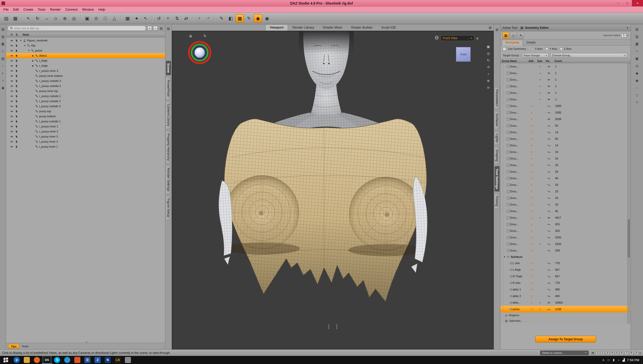 The width and height of the screenshot is (643, 364). What do you see at coordinates (240, 18) in the screenshot?
I see `geometry-editor-icon: ▦` at bounding box center [240, 18].